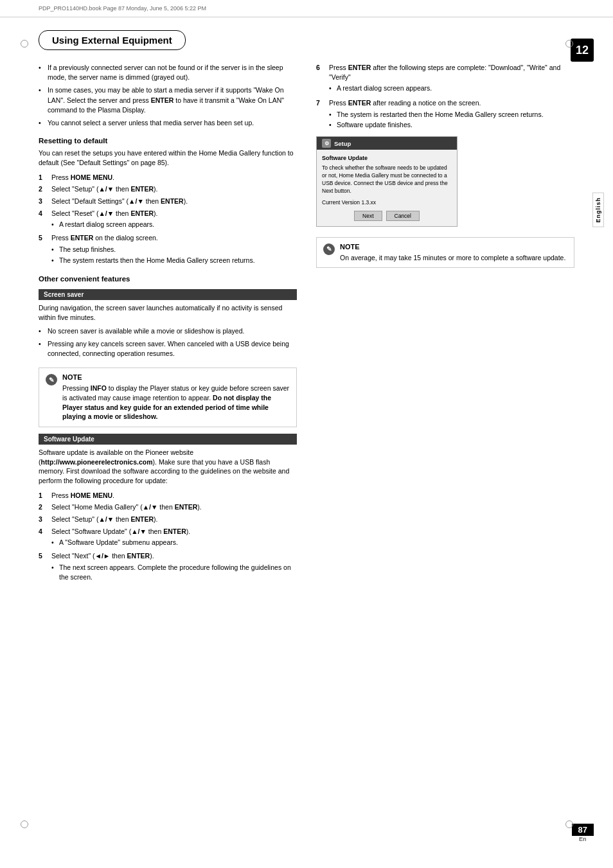 The image size is (613, 868). What do you see at coordinates (168, 519) in the screenshot?
I see `step-s3: 3 Select "Setup" (▲/▼ then ENTER).` at bounding box center [168, 519].